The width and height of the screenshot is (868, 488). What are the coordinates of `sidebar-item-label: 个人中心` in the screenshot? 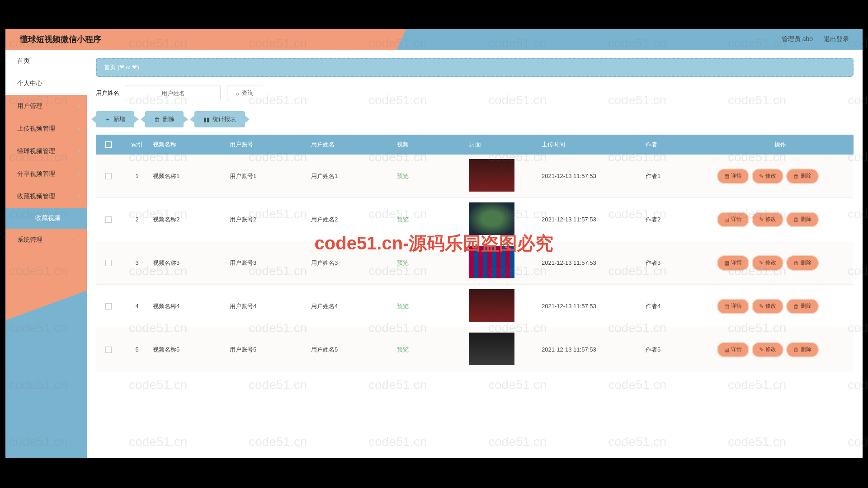 It's located at (30, 84).